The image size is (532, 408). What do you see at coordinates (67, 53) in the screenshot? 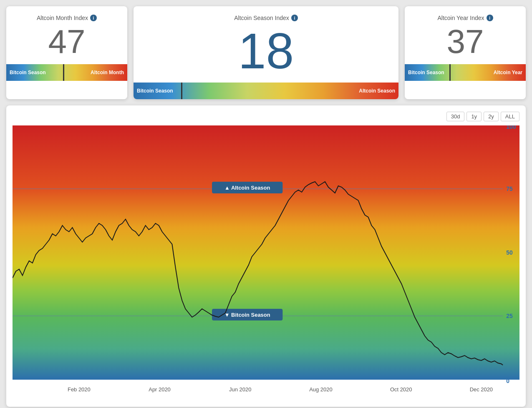
I see `month-index-card: Altcoin Month Index i 47 Bitcoin Season …` at bounding box center [67, 53].